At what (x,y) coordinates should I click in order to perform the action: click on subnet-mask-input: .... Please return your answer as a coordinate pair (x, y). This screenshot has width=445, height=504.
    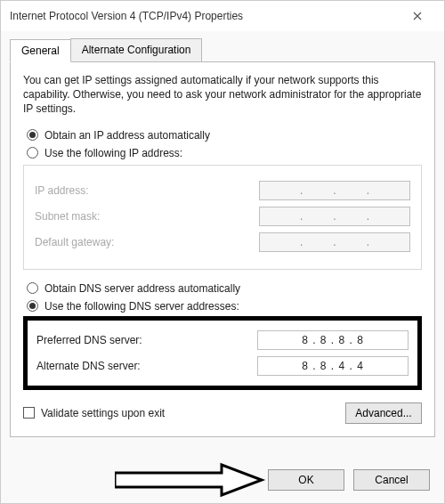
    Looking at the image, I should click on (335, 216).